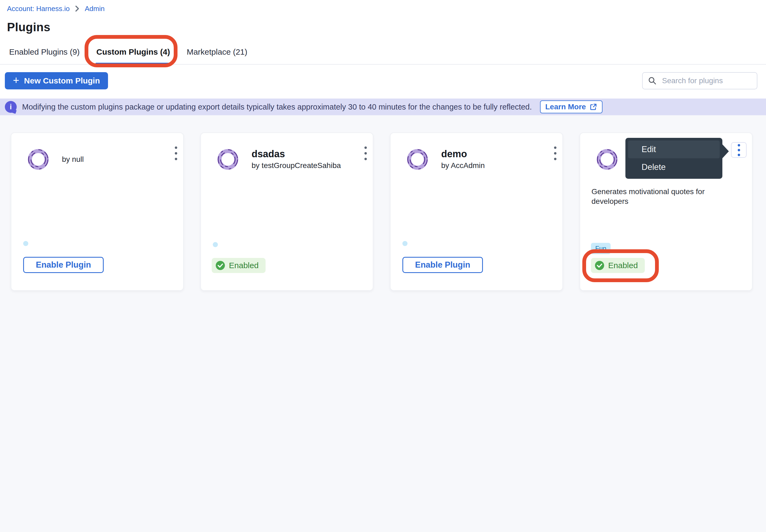 Image resolution: width=766 pixels, height=532 pixels. What do you see at coordinates (287, 211) in the screenshot?
I see `plugin-card-dsadas: dsadas by testGroupCreateSahiba Enabled` at bounding box center [287, 211].